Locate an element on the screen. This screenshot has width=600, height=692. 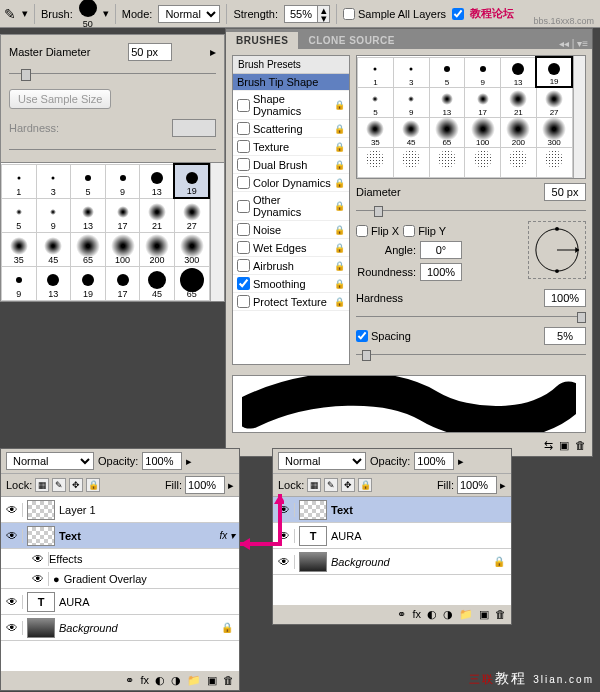
brush-tip-cell: 13 is located at coordinates (519, 72).